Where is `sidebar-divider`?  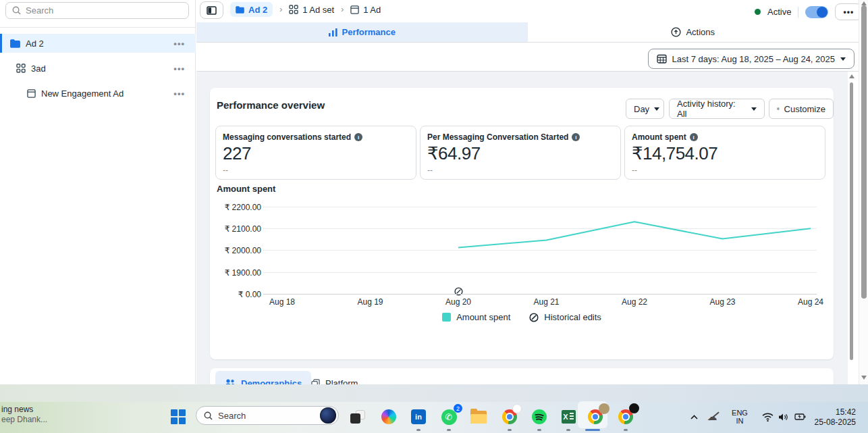 sidebar-divider is located at coordinates (98, 27).